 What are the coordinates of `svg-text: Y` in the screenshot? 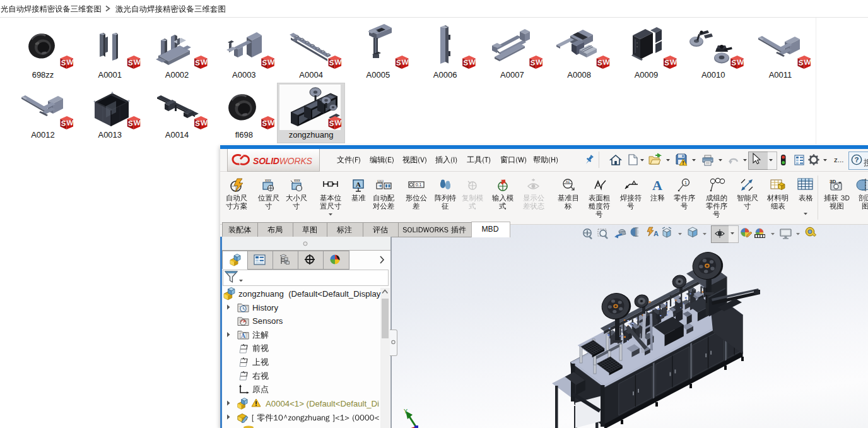 It's located at (406, 412).